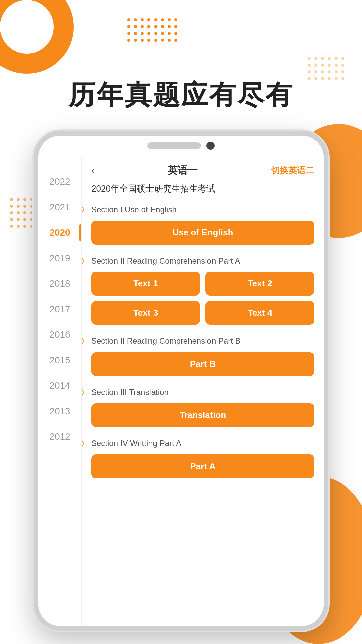 This screenshot has height=644, width=362. I want to click on year-item-2017: 2017, so click(60, 309).